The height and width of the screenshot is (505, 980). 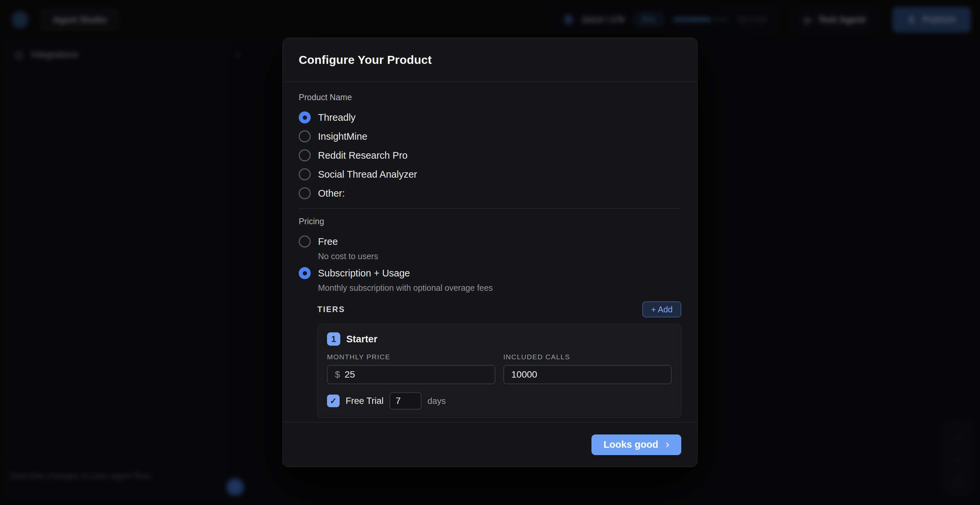 What do you see at coordinates (490, 193) in the screenshot?
I see `product-option-other: Other:` at bounding box center [490, 193].